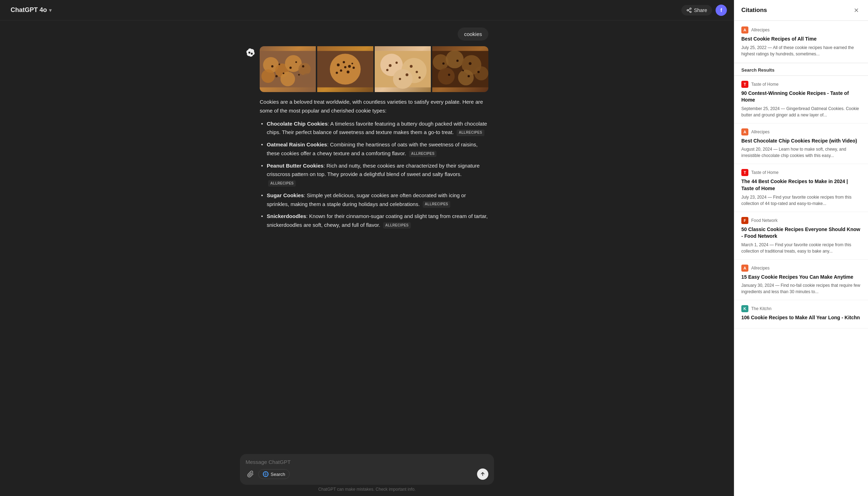  Describe the element at coordinates (801, 39) in the screenshot. I see `featured-citation-title: Best Cookie Recipes of All Time` at that location.